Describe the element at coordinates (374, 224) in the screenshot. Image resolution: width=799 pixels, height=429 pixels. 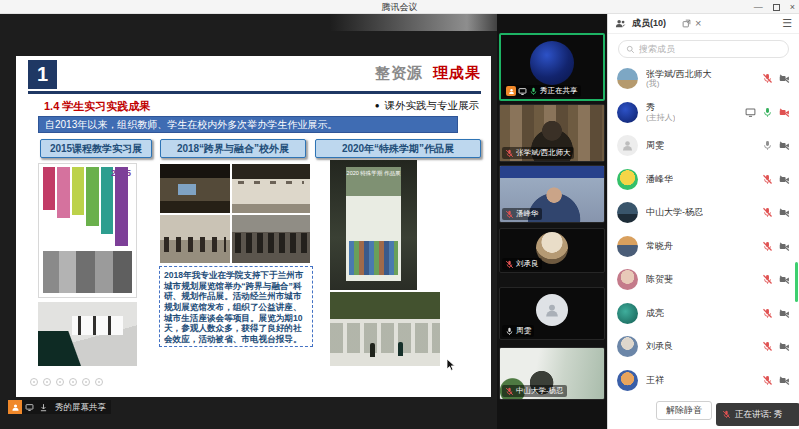
I see `poster-2020-banner: 2020 特殊学期 作品展` at that location.